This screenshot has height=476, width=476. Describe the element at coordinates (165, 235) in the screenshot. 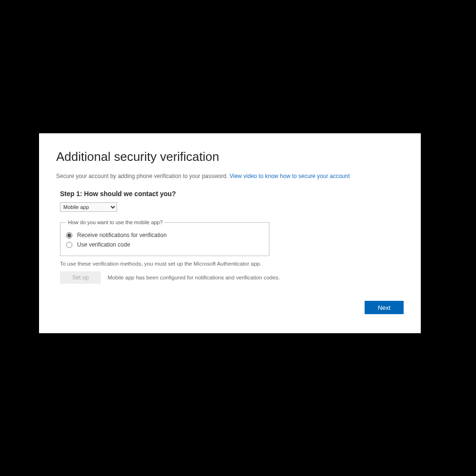

I see `radio-row-notifications: Receive notifications for verification` at that location.